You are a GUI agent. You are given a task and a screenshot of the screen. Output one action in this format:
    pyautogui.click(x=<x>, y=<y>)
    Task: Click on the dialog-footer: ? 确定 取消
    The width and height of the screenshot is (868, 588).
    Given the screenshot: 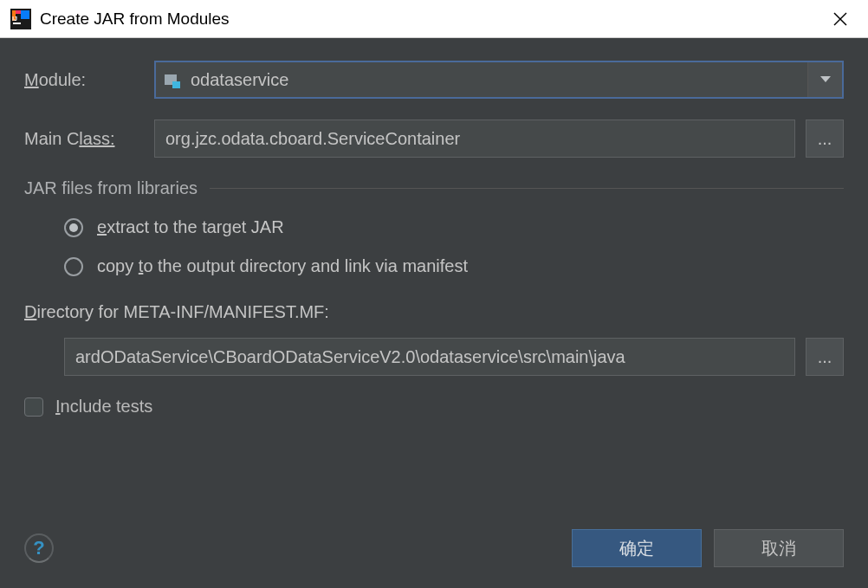 What is the action you would take?
    pyautogui.click(x=434, y=552)
    